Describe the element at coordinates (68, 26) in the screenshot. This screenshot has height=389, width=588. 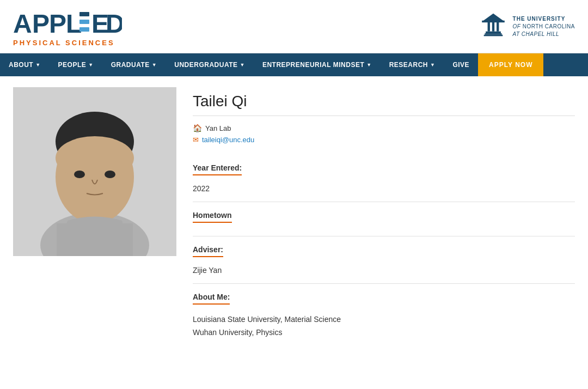
I see `site-logo: A P P L E D PHYSICAL SCIENCES` at that location.